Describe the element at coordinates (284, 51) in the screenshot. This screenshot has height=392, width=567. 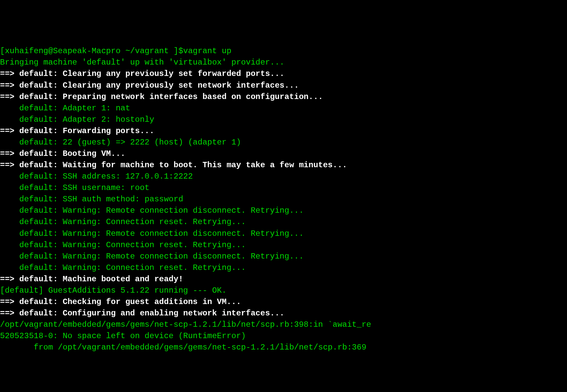
I see `terminal-line: [xuhaifeng@Seapeak-Macpro ~/vagrant ]$va…` at that location.